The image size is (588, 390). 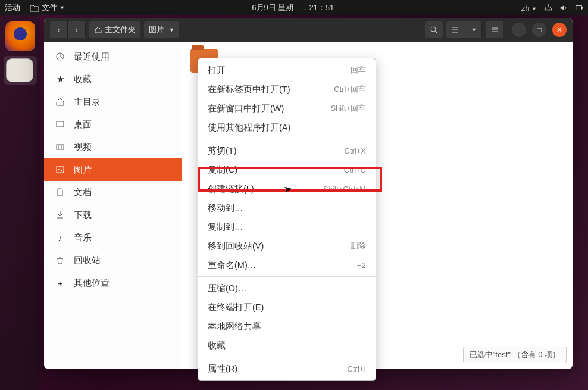 I want to click on path-current: 图片▼, so click(x=162, y=30).